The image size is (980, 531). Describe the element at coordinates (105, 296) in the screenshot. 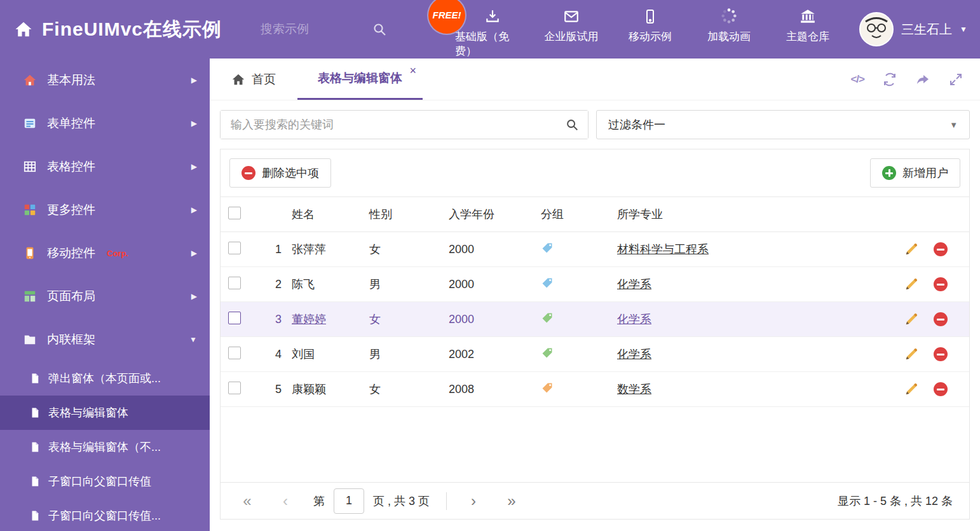

I see `sidebar-item-page-layout: 页面布局 ▶` at that location.